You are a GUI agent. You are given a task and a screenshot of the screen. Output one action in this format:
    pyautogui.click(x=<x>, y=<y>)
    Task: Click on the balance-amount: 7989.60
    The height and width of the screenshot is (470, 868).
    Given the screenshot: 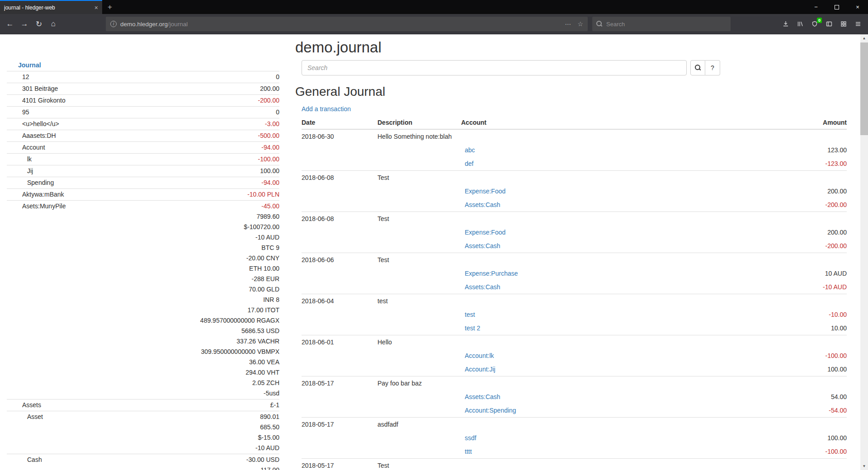 What is the action you would take?
    pyautogui.click(x=201, y=217)
    